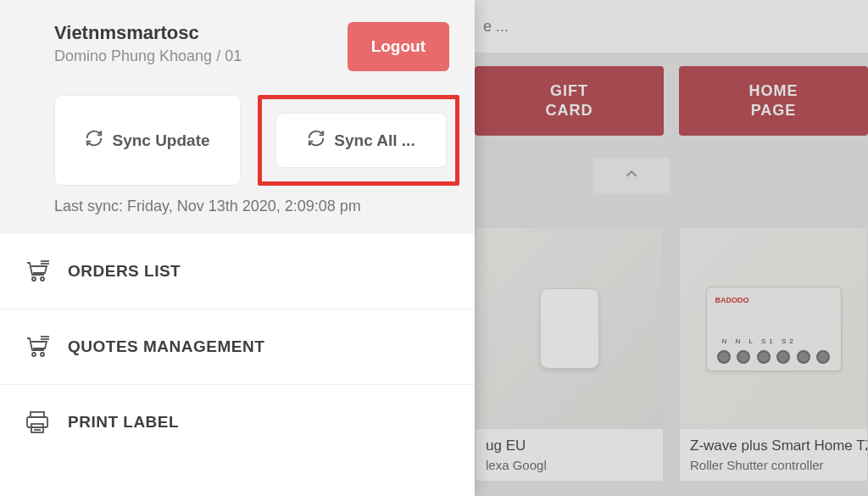  What do you see at coordinates (359, 141) in the screenshot?
I see `sync-all-highlight: Sync All ...` at bounding box center [359, 141].